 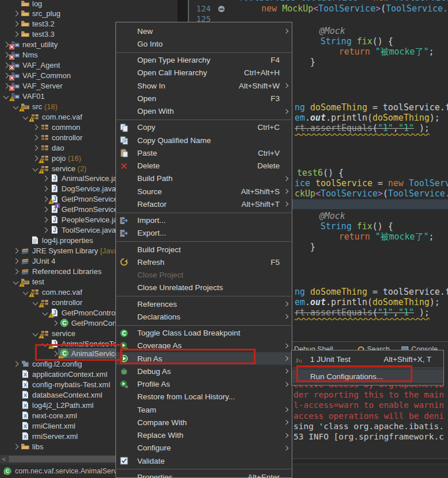 What do you see at coordinates (204, 384) in the screenshot?
I see `menu-item-profile-as: Profile As` at bounding box center [204, 384].